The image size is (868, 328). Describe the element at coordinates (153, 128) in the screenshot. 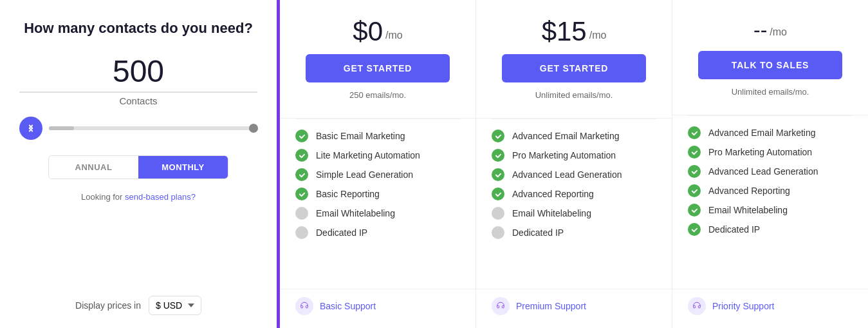

I see `slider-track` at that location.